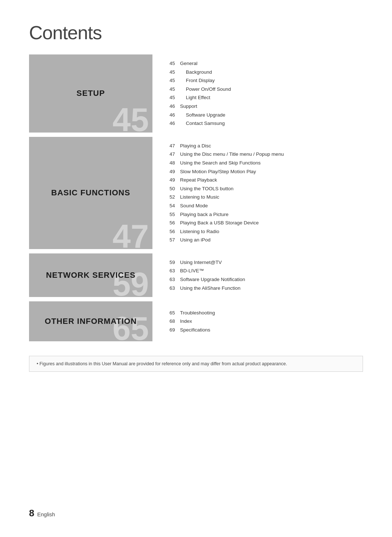 The image size is (392, 537). Describe the element at coordinates (91, 321) in the screenshot. I see `section-title-other-information: OTHER INFORMATION` at that location.